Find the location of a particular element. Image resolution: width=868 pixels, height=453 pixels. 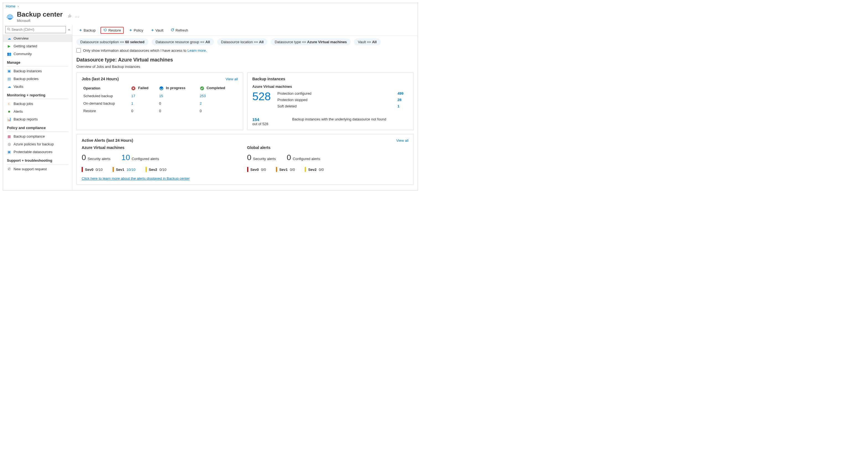

cell-link: 15 is located at coordinates (161, 96).